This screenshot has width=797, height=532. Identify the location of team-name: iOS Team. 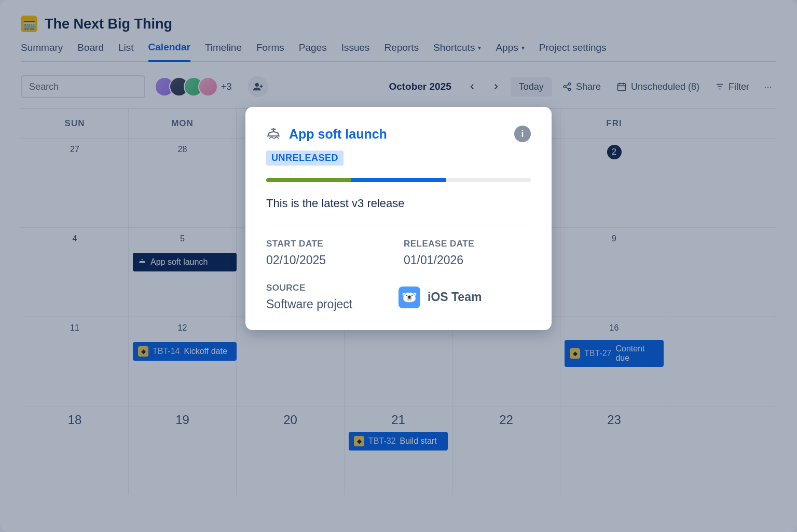
(455, 297).